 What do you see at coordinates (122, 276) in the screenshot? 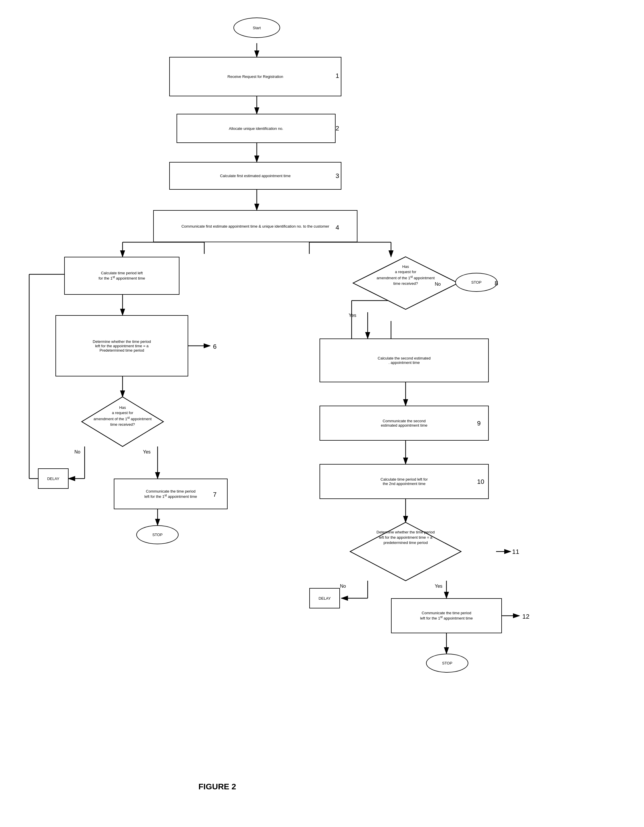
I see `step5-left-label: Calculate time period left for the 1st a…` at bounding box center [122, 276].